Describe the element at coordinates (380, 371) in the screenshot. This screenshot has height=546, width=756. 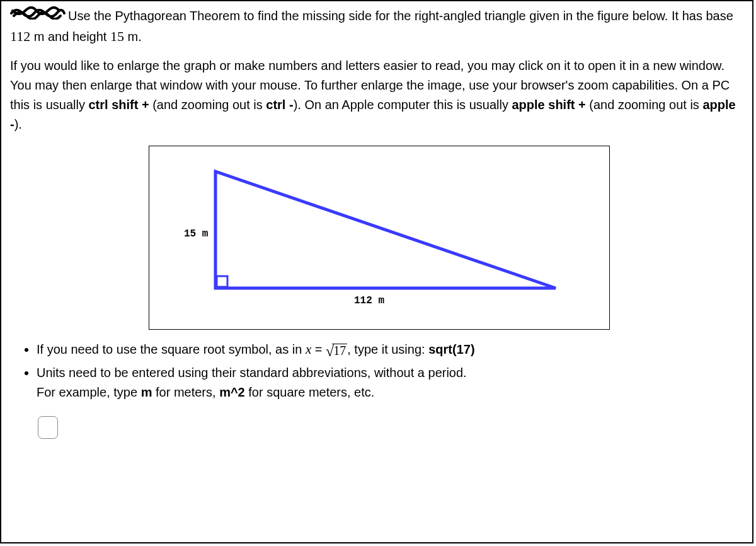
I see `hints-list: If you need to use the square root symbo…` at that location.